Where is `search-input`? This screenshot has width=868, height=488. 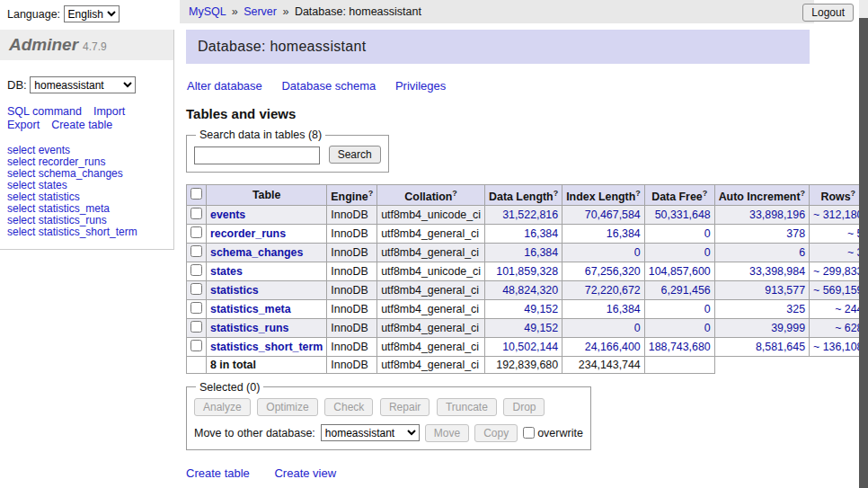 search-input is located at coordinates (257, 155).